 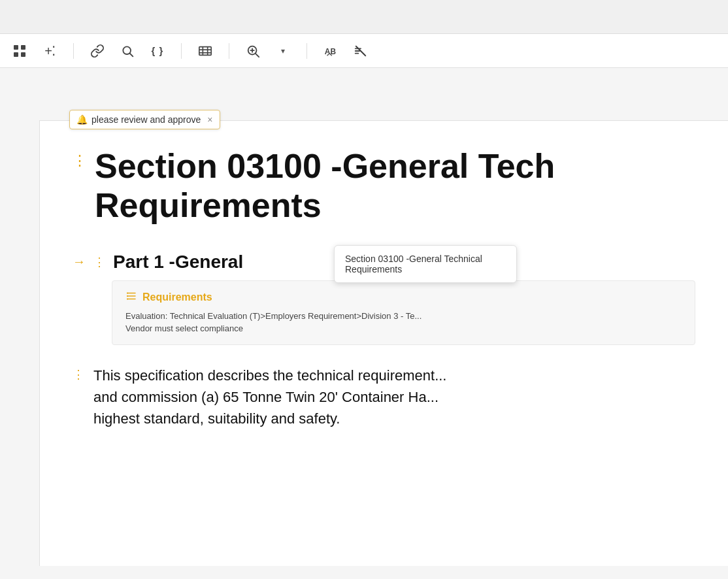 What do you see at coordinates (384, 397) in the screenshot?
I see `body-text-row: ⋮ This specification describes the techn…` at bounding box center [384, 397].